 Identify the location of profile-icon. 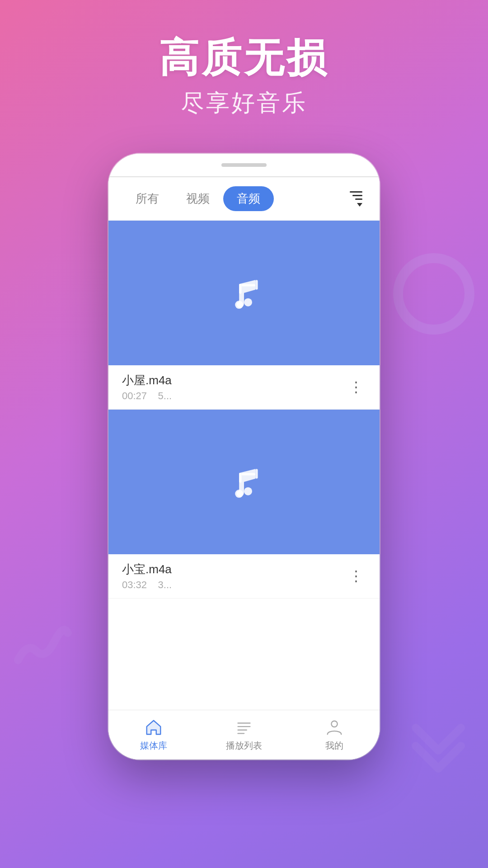
(334, 727).